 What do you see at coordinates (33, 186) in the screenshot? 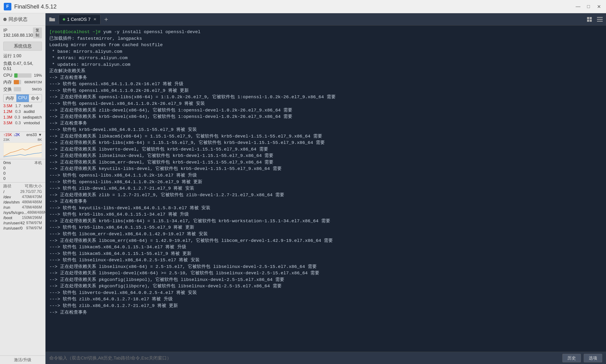
I see `disk-col-size: 可用/大小` at bounding box center [33, 186].